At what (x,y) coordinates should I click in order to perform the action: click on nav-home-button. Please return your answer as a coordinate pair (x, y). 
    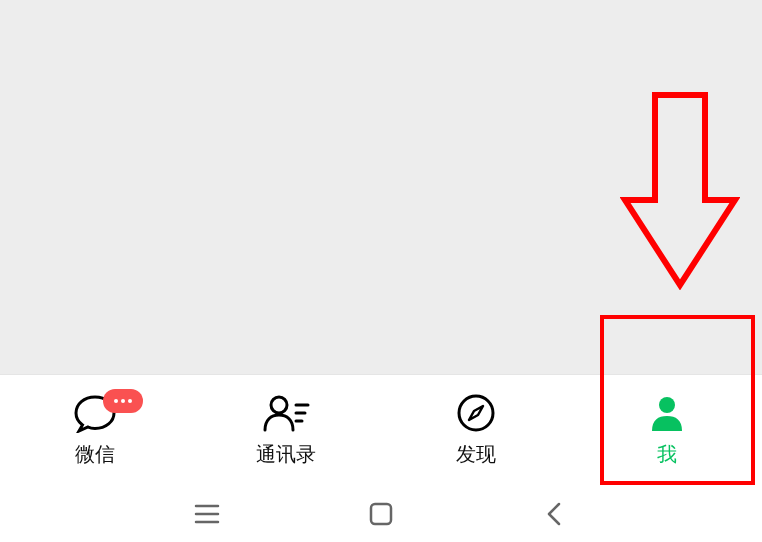
    Looking at the image, I should click on (381, 514).